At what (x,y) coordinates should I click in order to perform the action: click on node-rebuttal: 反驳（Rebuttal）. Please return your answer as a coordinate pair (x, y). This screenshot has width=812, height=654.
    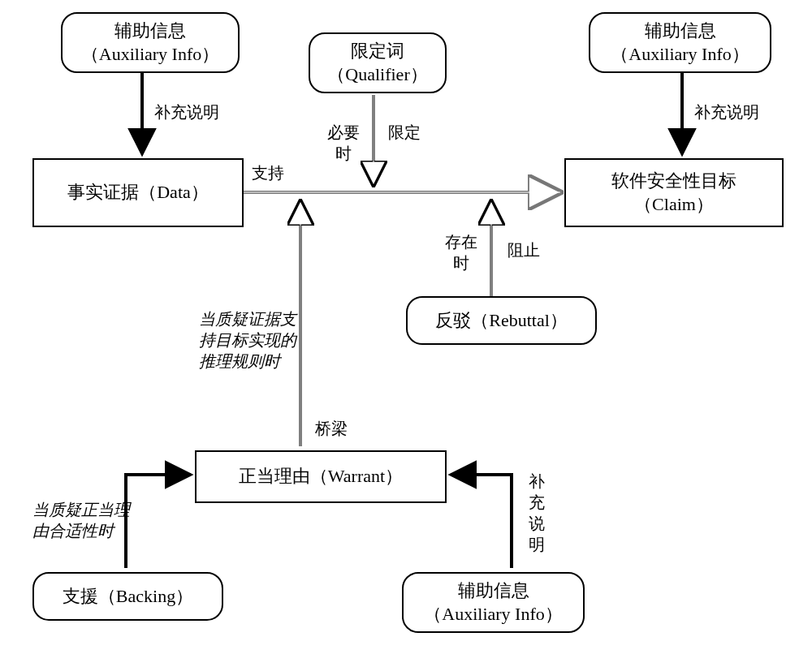
    Looking at the image, I should click on (502, 321).